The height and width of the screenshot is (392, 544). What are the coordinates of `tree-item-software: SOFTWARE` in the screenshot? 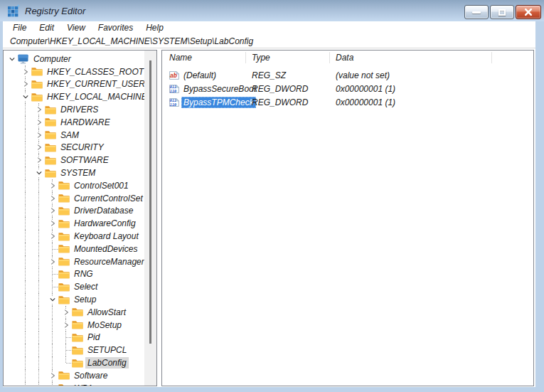 It's located at (74, 160).